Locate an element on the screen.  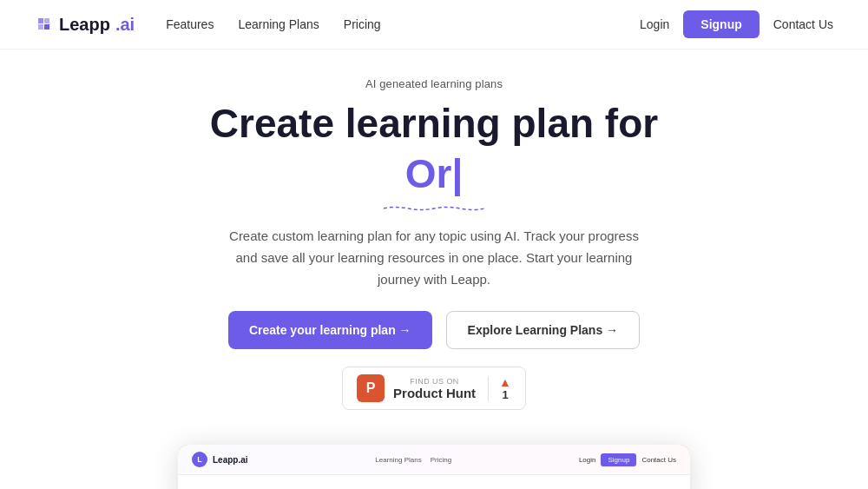
preview-nav-links: Learning Plans Pricing is located at coordinates (413, 460).